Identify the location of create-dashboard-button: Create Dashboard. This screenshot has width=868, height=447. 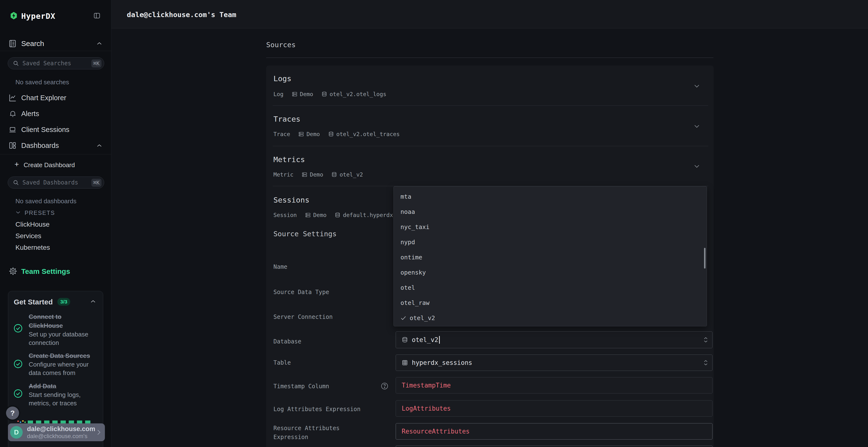
(49, 165).